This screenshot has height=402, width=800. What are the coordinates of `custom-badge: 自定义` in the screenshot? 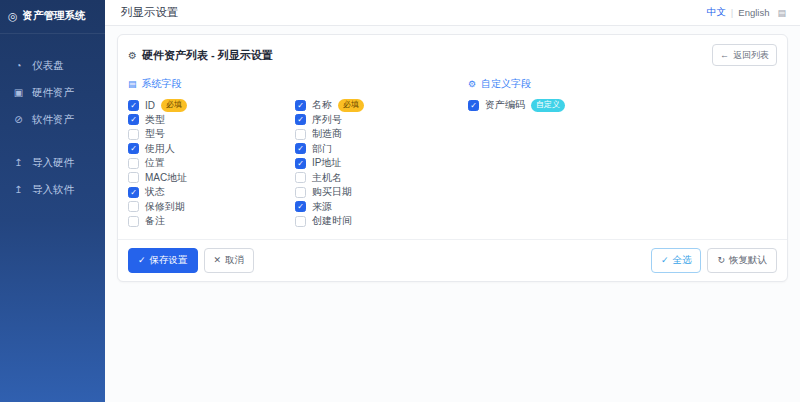 It's located at (548, 106).